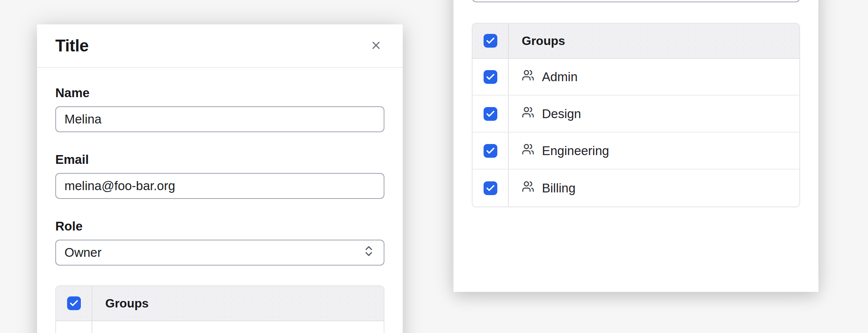 This screenshot has height=333, width=868. I want to click on email-label: Email, so click(220, 160).